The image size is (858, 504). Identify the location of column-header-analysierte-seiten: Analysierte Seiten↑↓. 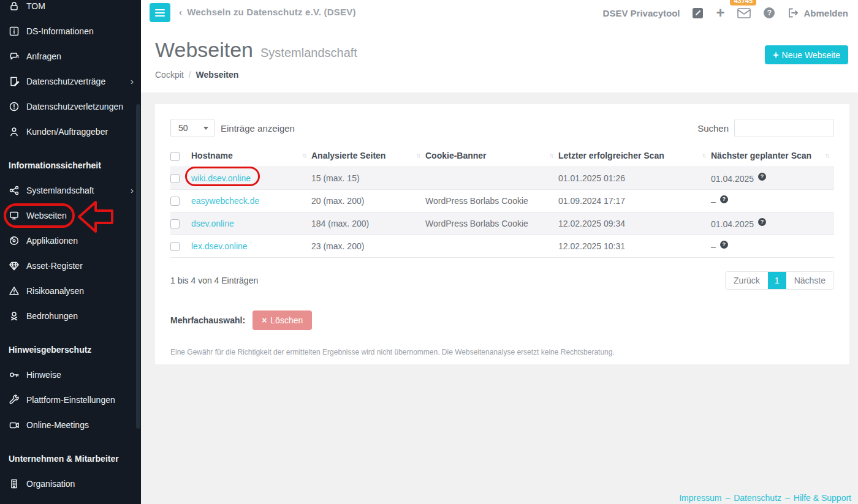
(368, 156).